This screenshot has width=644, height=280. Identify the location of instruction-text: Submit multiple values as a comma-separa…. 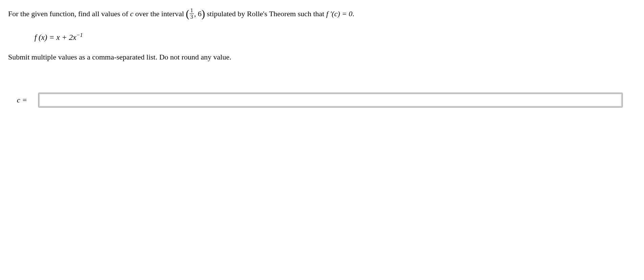
(322, 57).